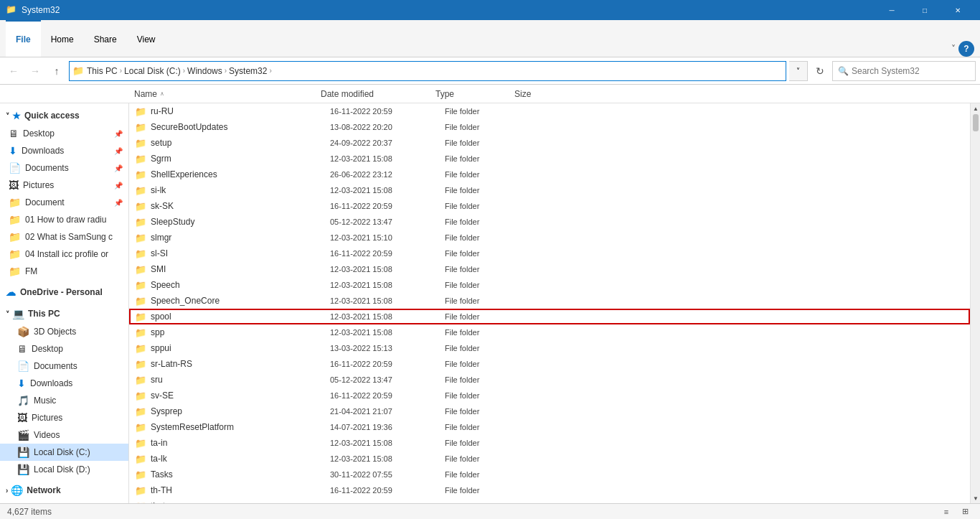 Image resolution: width=980 pixels, height=519 pixels. Describe the element at coordinates (472, 94) in the screenshot. I see `col-type-header: Type` at that location.